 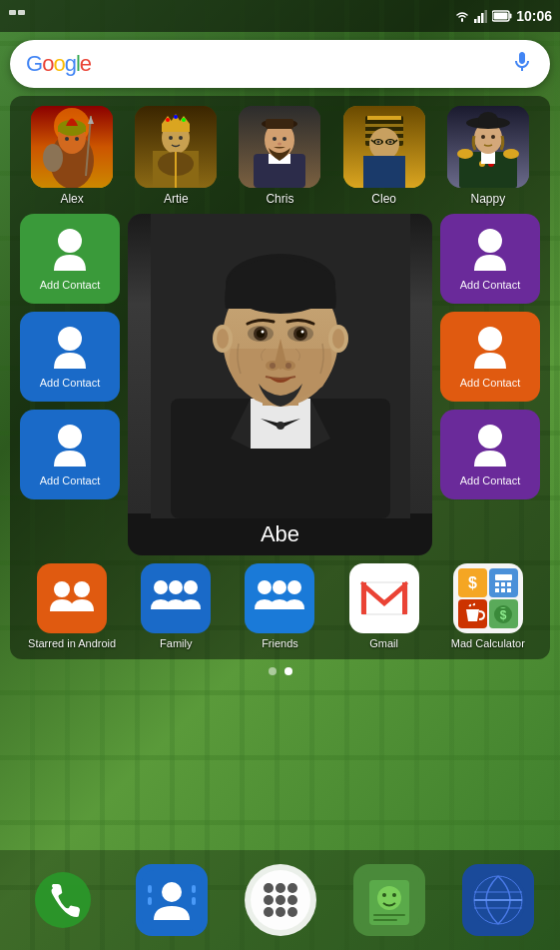 What do you see at coordinates (70, 480) in the screenshot?
I see `add-contact-label-blue2: Add Contact` at bounding box center [70, 480].